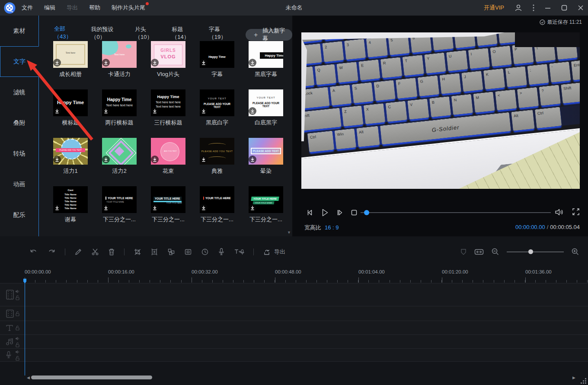 Image resolution: width=588 pixels, height=385 pixels. What do you see at coordinates (559, 212) in the screenshot?
I see `volume-icon` at bounding box center [559, 212].